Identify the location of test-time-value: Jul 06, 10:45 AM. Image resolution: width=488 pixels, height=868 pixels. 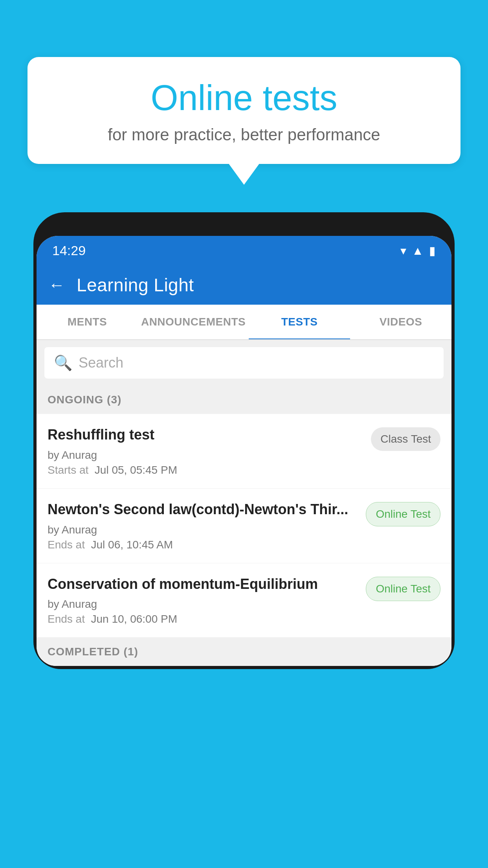
(132, 545).